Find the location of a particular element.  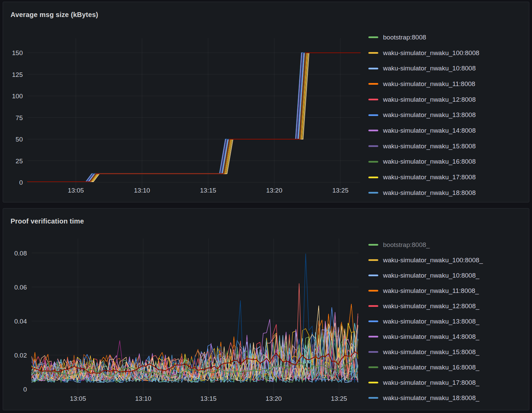

legend-item-label: waku-simulator_nwaku_10:8008 is located at coordinates (429, 68).